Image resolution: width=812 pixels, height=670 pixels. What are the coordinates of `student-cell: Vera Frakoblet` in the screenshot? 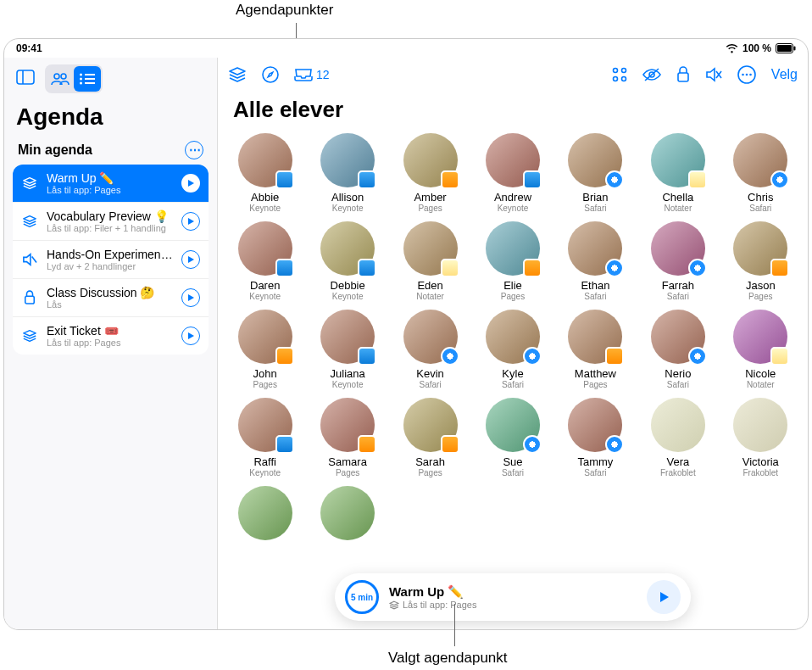 It's located at (678, 438).